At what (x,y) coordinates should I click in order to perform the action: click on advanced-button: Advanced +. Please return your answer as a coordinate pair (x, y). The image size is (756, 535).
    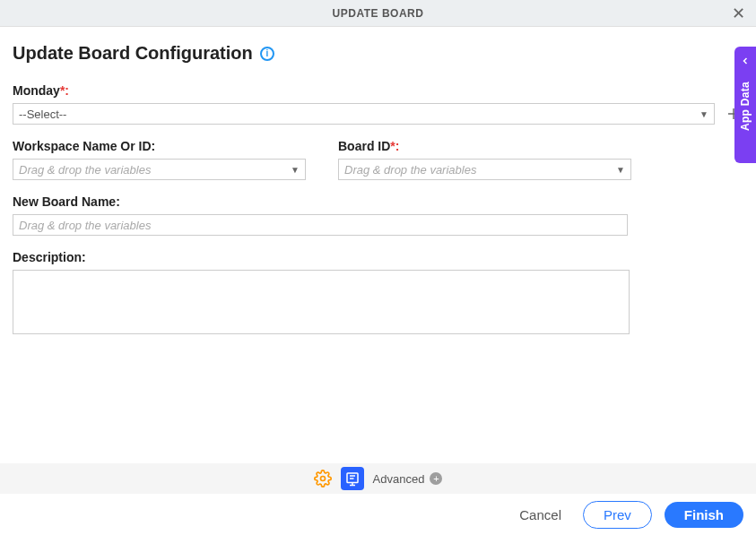
    Looking at the image, I should click on (408, 479).